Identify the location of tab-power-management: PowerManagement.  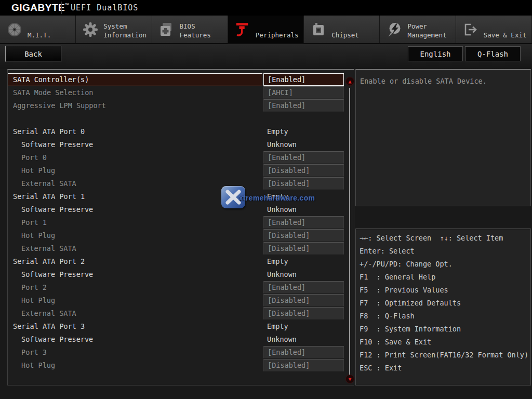
(418, 29).